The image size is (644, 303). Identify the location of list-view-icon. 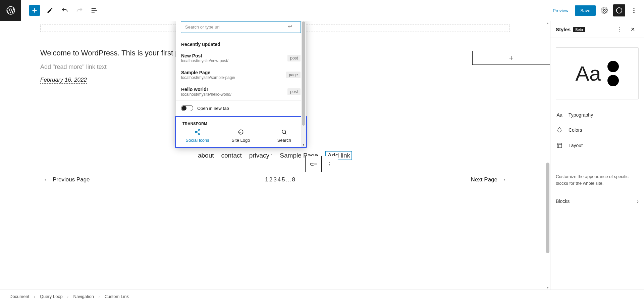
(94, 10).